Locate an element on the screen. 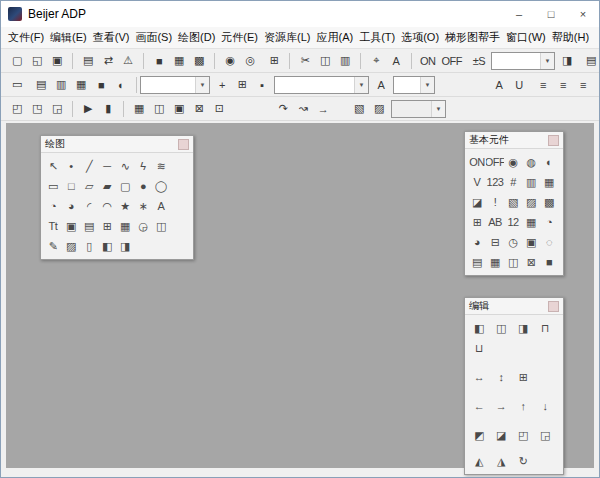 The width and height of the screenshot is (600, 478). point-size-icon: ▪ is located at coordinates (262, 85).